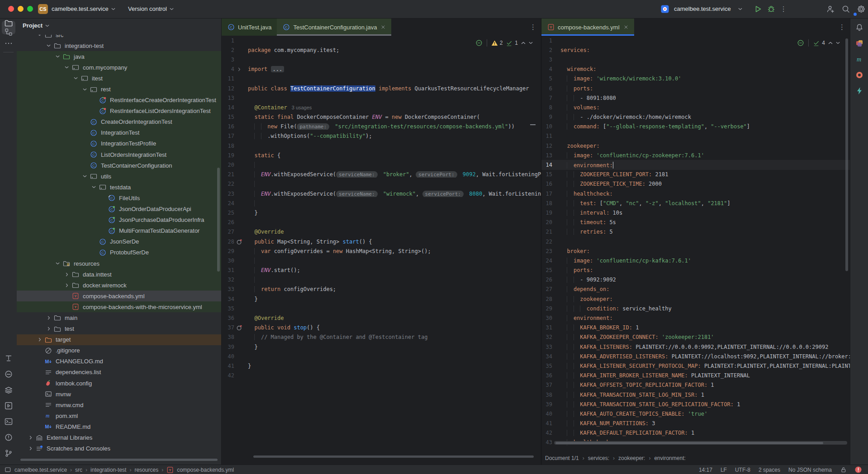 This screenshot has width=868, height=474. Describe the element at coordinates (83, 9) in the screenshot. I see `project-menu: camelbee.test.service` at that location.